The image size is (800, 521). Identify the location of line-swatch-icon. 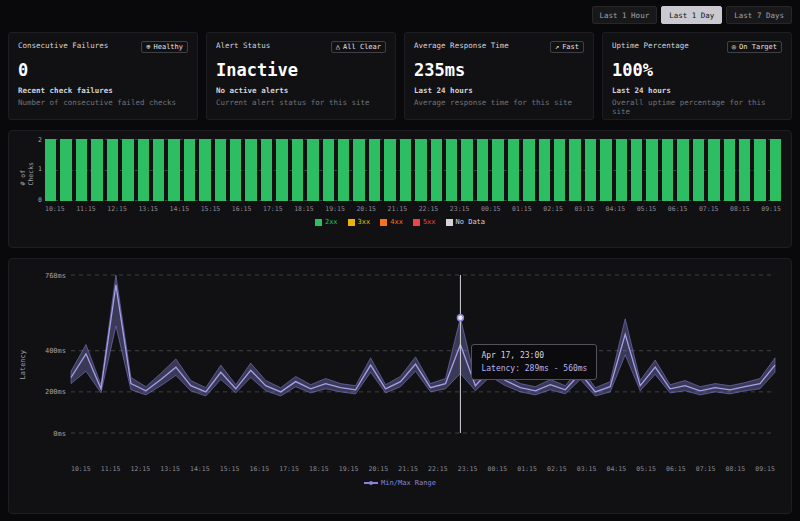
(371, 483).